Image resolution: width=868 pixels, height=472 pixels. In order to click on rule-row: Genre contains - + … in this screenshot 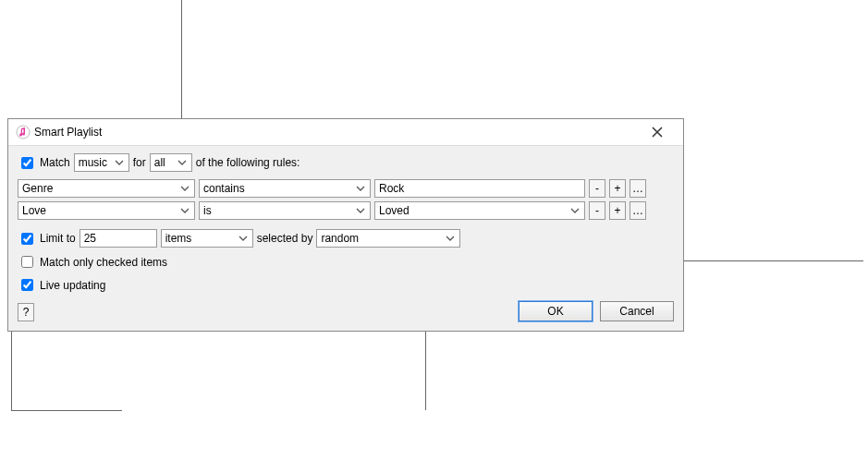, I will do `click(346, 188)`.